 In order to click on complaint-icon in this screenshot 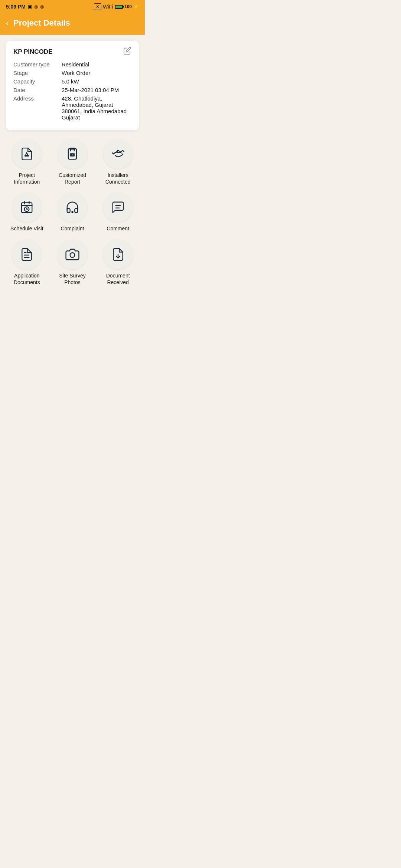, I will do `click(72, 207)`.